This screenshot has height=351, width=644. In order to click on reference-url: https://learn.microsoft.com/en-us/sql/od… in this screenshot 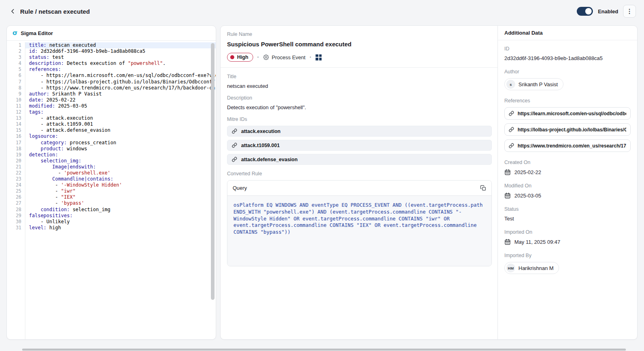, I will do `click(572, 114)`.